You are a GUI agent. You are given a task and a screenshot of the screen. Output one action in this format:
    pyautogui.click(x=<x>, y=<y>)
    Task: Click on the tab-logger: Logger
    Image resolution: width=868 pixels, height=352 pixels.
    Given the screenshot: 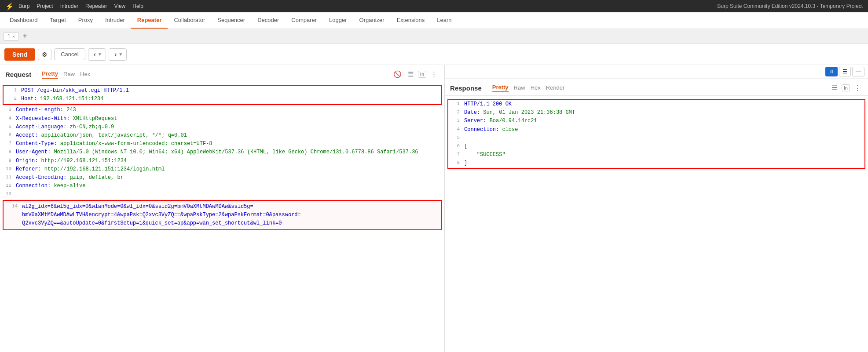 What is the action you would take?
    pyautogui.click(x=338, y=20)
    